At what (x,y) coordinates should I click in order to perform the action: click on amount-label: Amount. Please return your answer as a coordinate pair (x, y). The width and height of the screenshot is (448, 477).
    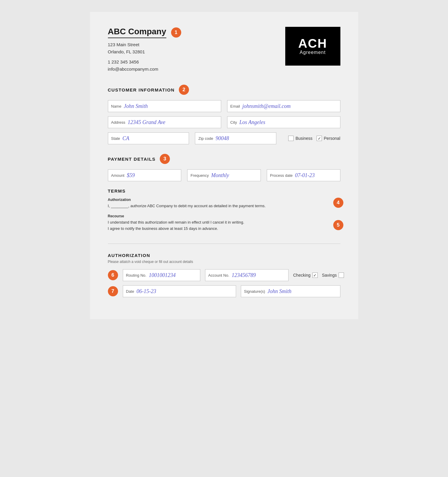
    Looking at the image, I should click on (118, 175).